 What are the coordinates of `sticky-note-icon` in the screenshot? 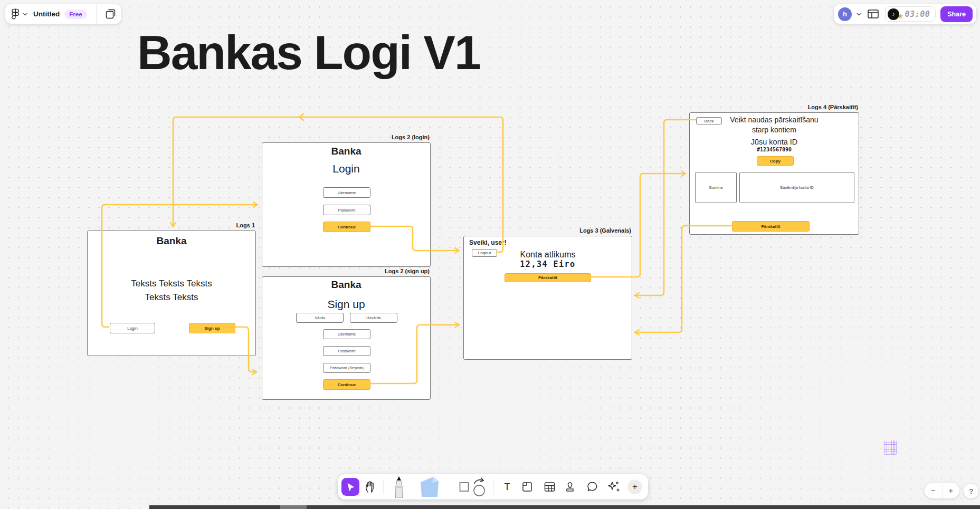 It's located at (429, 487).